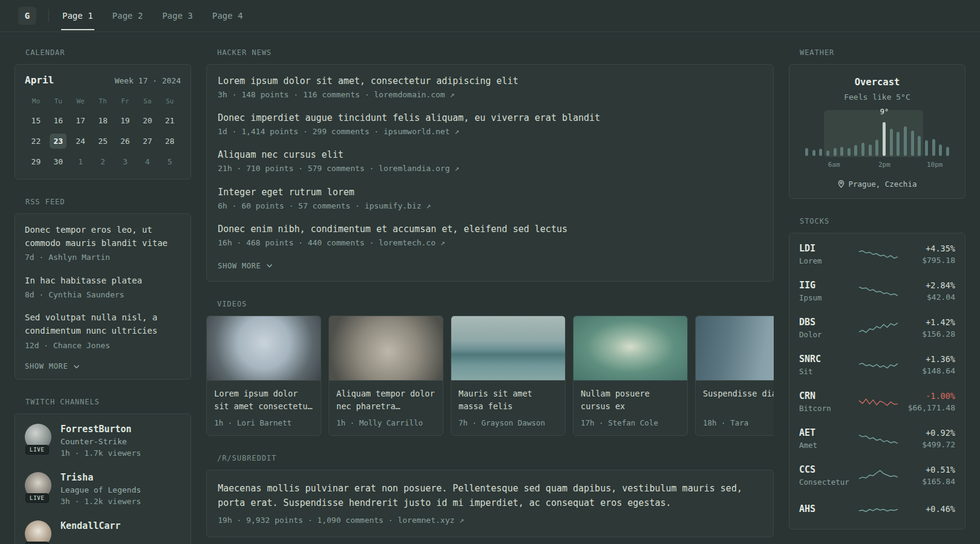 Image resolution: width=980 pixels, height=544 pixels. Describe the element at coordinates (103, 257) in the screenshot. I see `rss-item-meta: 7d · Ashlyn Martin` at that location.